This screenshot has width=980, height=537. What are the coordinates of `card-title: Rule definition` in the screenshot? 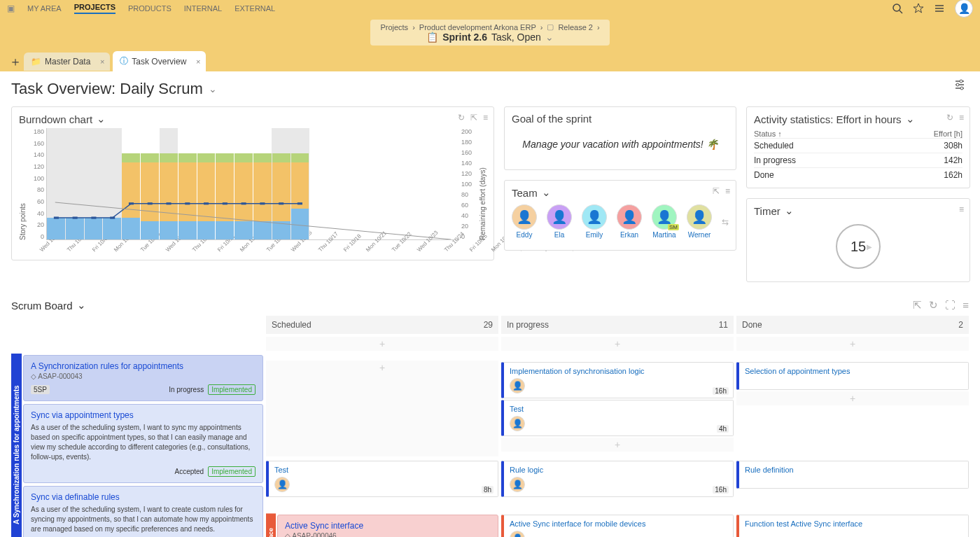 It's located at (854, 470).